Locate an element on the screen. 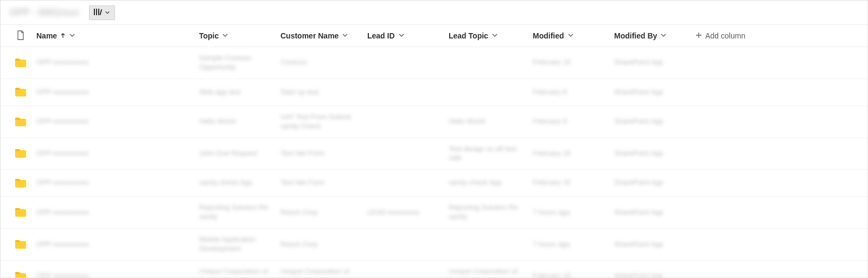  cell-topic: John Doe Request is located at coordinates (240, 154).